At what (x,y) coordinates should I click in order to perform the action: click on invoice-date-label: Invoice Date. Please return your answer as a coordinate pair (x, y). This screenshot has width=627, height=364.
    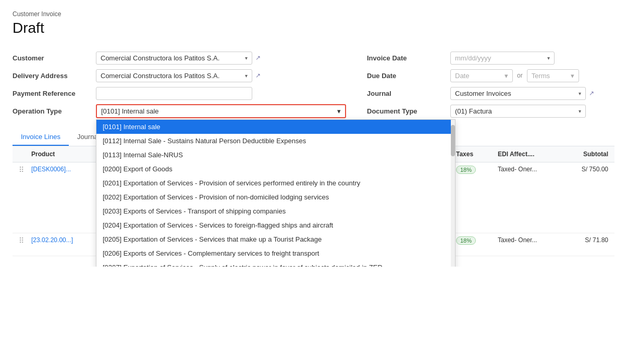
    Looking at the image, I should click on (409, 58).